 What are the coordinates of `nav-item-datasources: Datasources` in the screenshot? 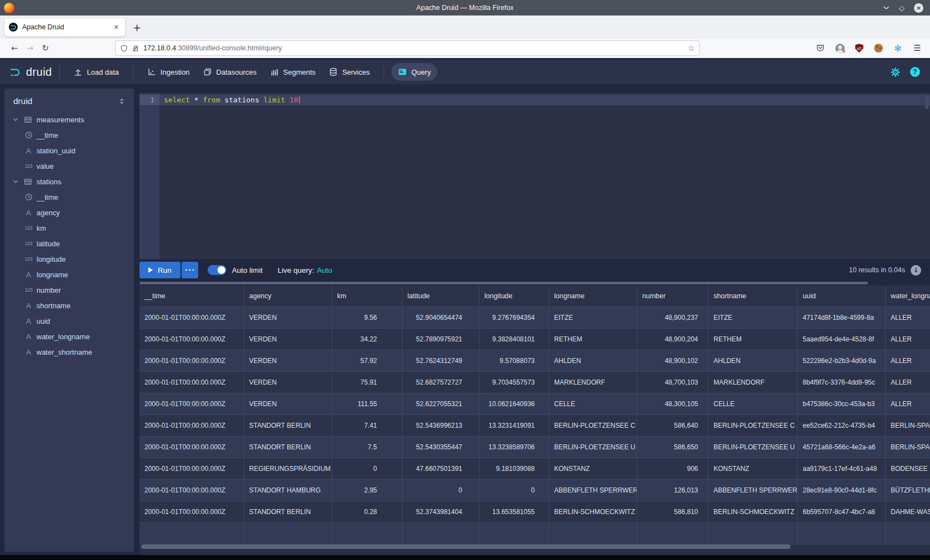 It's located at (230, 72).